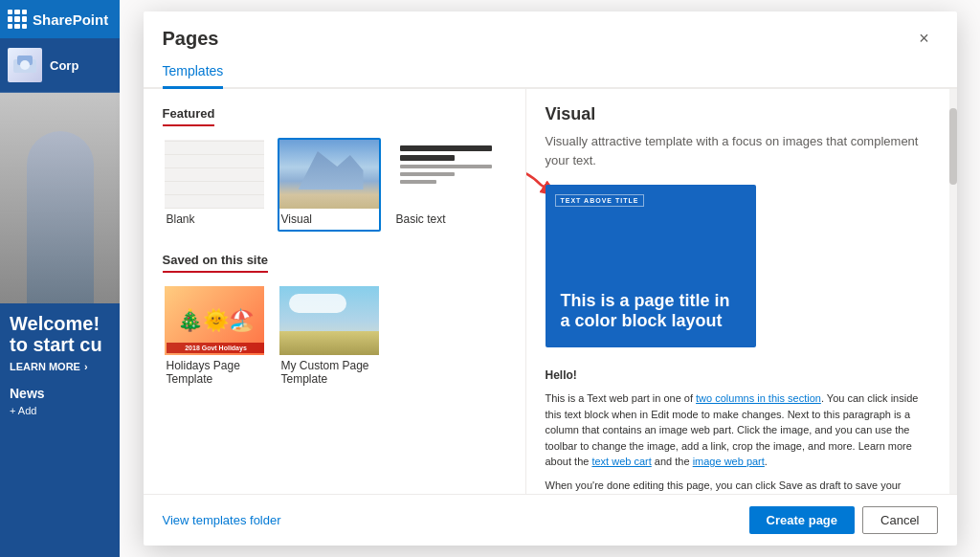  What do you see at coordinates (651, 312) in the screenshot?
I see `block-title: This is a page title in a color block la…` at bounding box center [651, 312].